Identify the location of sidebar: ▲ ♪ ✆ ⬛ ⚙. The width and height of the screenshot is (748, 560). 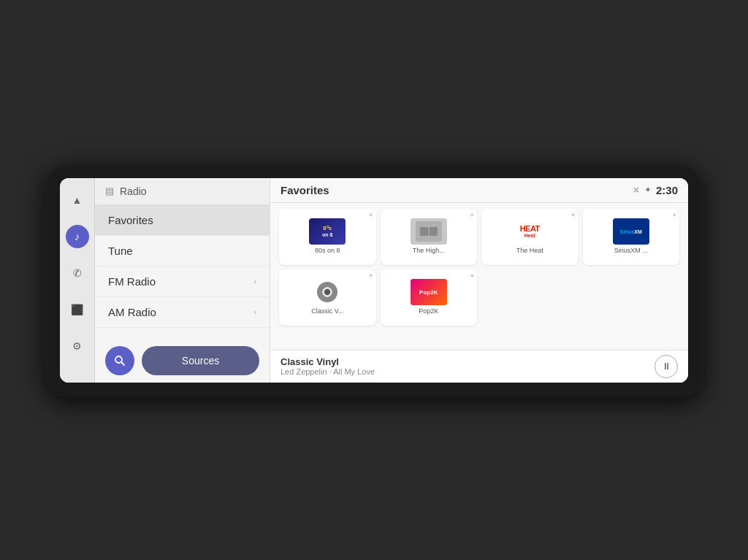
(77, 280).